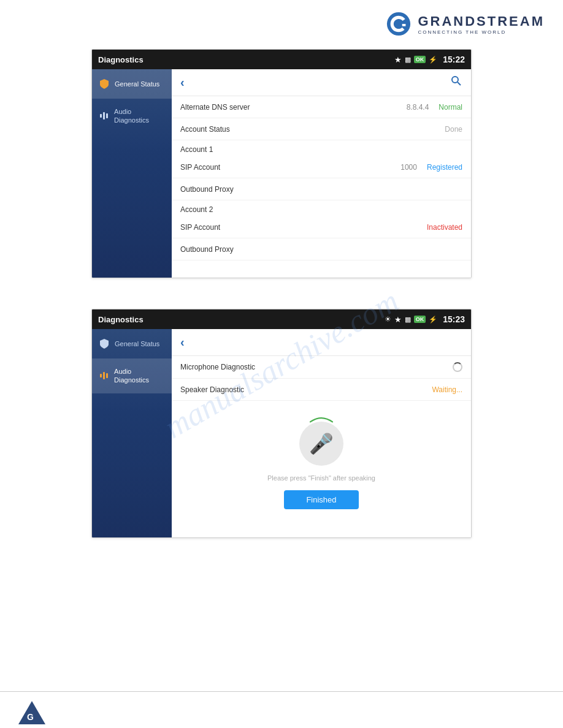  What do you see at coordinates (282, 21) in the screenshot?
I see `logo-area: GRANDSTREAM CONNECTING THE WORLD` at bounding box center [282, 21].